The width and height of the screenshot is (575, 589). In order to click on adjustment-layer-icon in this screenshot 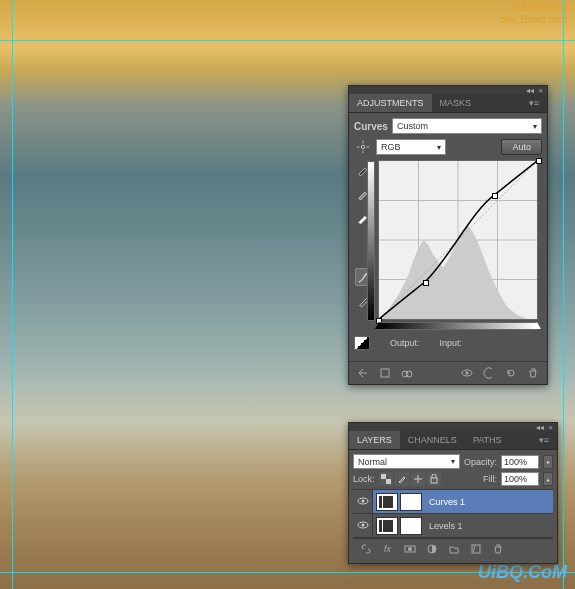, I will do `click(432, 549)`.